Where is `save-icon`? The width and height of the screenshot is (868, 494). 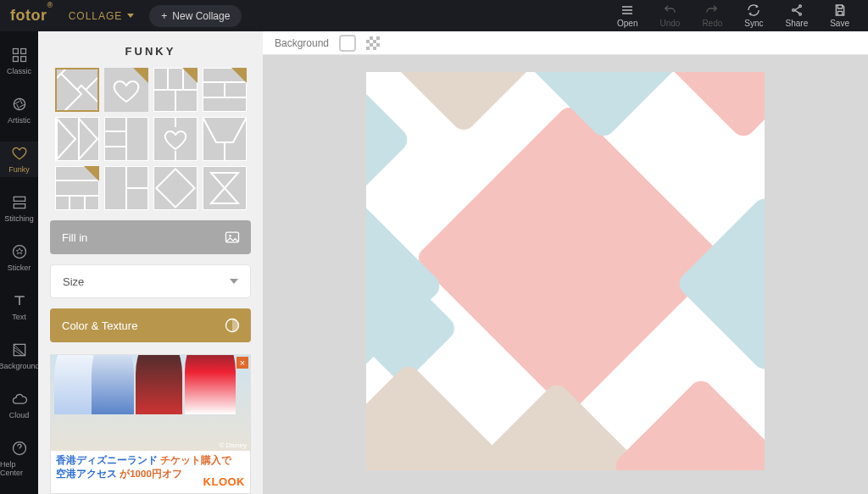
save-icon is located at coordinates (840, 10).